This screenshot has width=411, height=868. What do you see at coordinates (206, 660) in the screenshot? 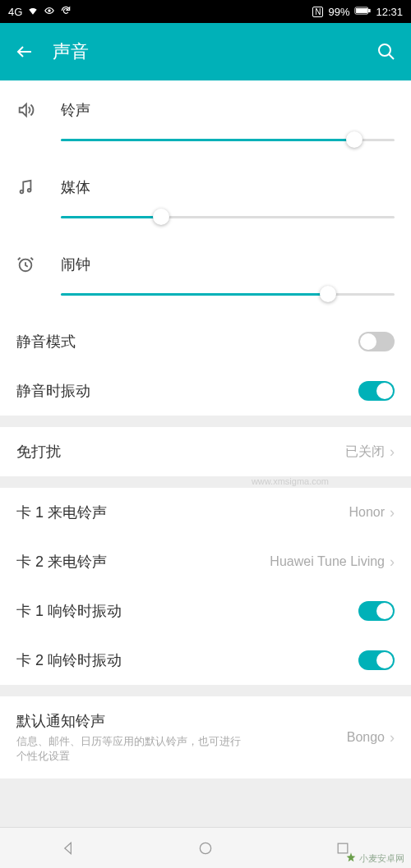
I see `sim2-vibrate-row: 卡 2 响铃时振动` at bounding box center [206, 660].